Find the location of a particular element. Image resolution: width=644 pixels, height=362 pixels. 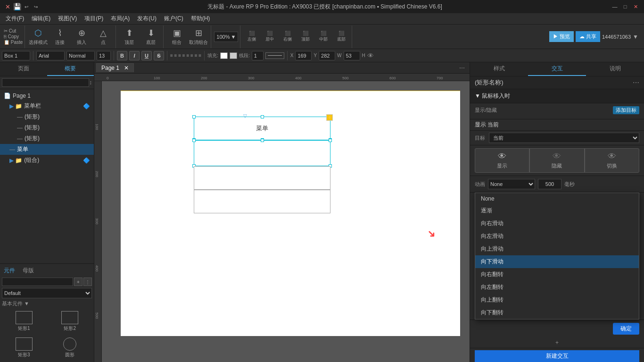

confirm-btn: 确定 is located at coordinates (626, 328).